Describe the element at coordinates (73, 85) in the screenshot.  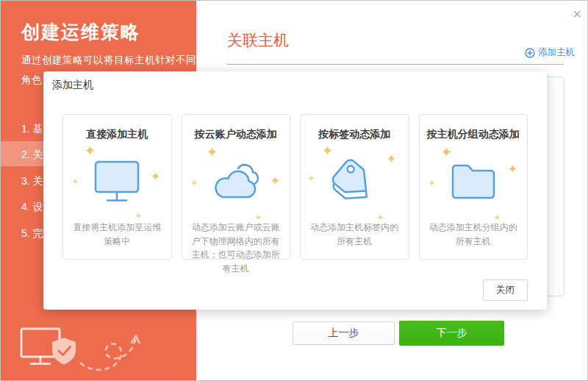
I see `modal-title: 添加主机` at that location.